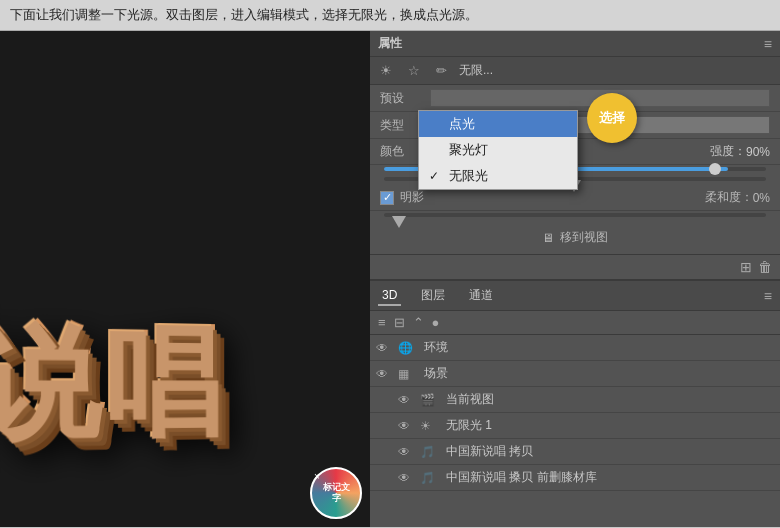 The height and width of the screenshot is (528, 780). I want to click on visibility-eye-currentview: 👁, so click(406, 400).